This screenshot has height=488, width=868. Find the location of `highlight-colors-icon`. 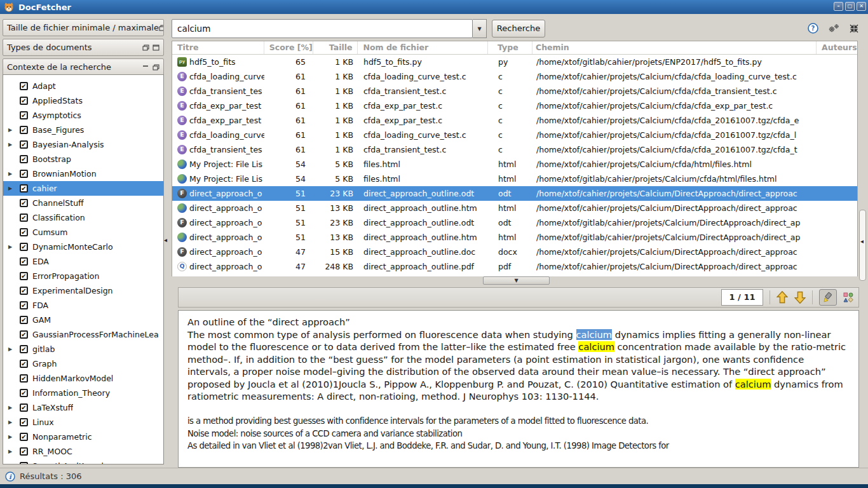

highlight-colors-icon is located at coordinates (848, 297).